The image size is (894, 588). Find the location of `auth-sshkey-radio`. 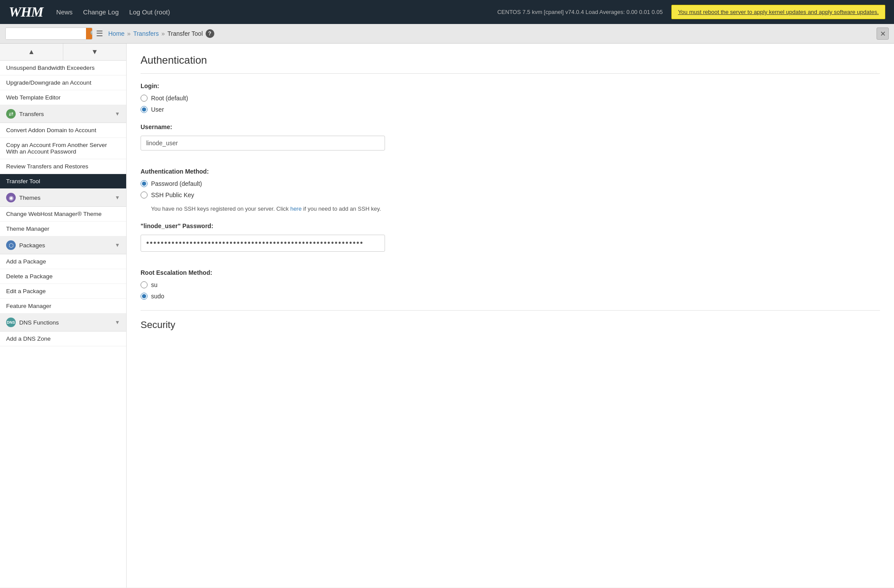

auth-sshkey-radio is located at coordinates (144, 195).